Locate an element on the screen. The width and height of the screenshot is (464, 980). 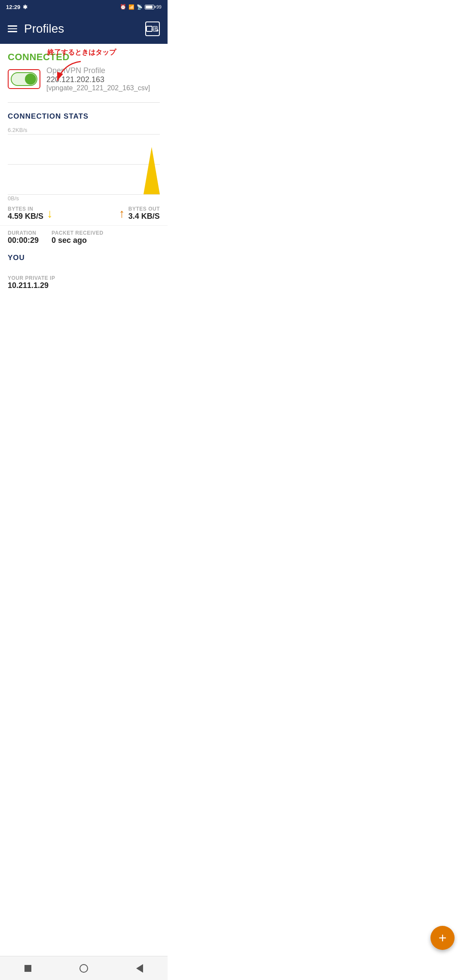
chart-bar is located at coordinates (152, 171).